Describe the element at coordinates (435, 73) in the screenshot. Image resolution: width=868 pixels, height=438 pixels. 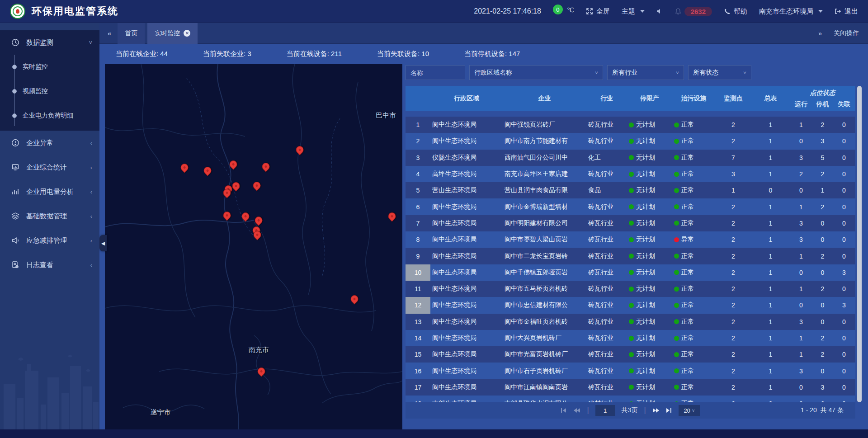
I see `name-search-input` at that location.